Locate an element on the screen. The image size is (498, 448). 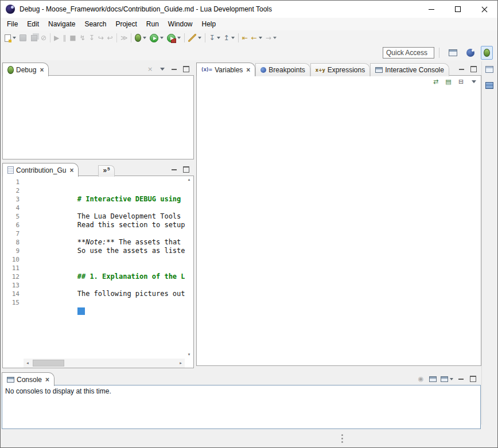
tab-expressions: x+y Expressions is located at coordinates (340, 70).